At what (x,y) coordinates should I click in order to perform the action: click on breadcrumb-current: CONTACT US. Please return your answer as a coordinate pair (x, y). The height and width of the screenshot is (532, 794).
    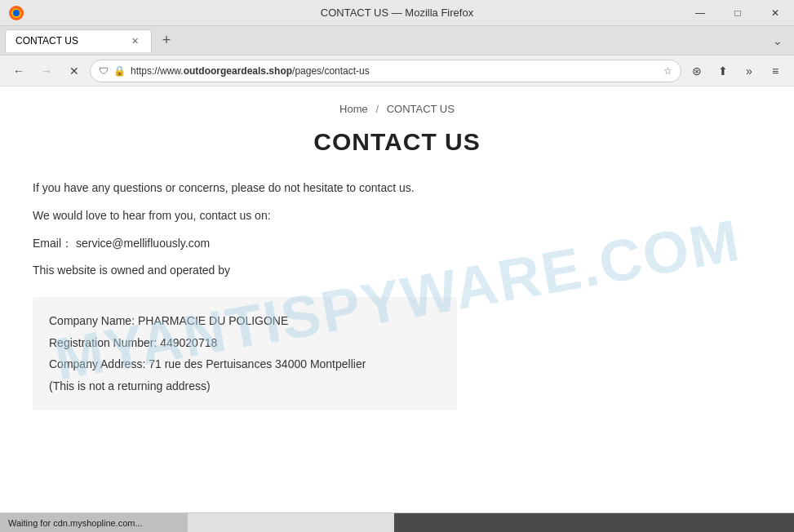
    Looking at the image, I should click on (421, 109).